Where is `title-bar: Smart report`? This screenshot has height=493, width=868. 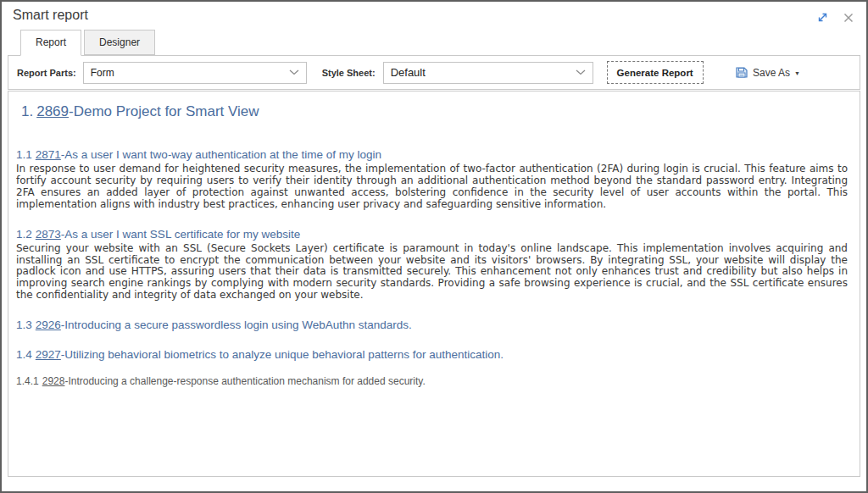 title-bar: Smart report is located at coordinates (434, 15).